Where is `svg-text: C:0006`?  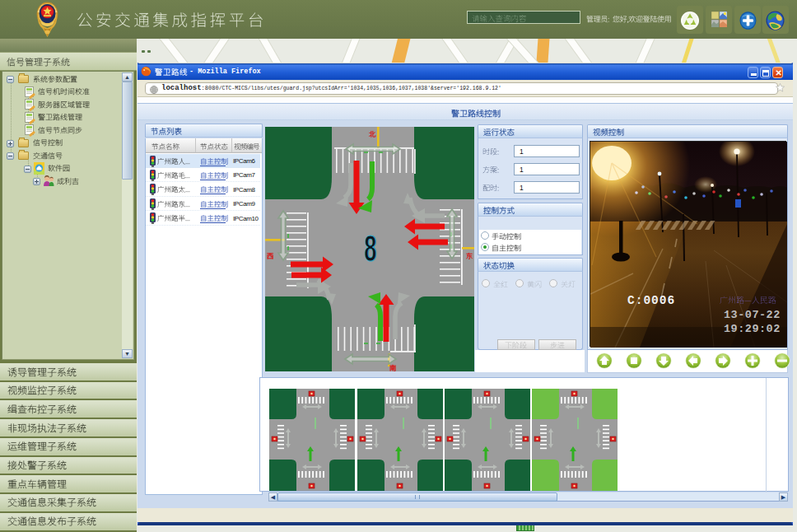 svg-text: C:0006 is located at coordinates (651, 301).